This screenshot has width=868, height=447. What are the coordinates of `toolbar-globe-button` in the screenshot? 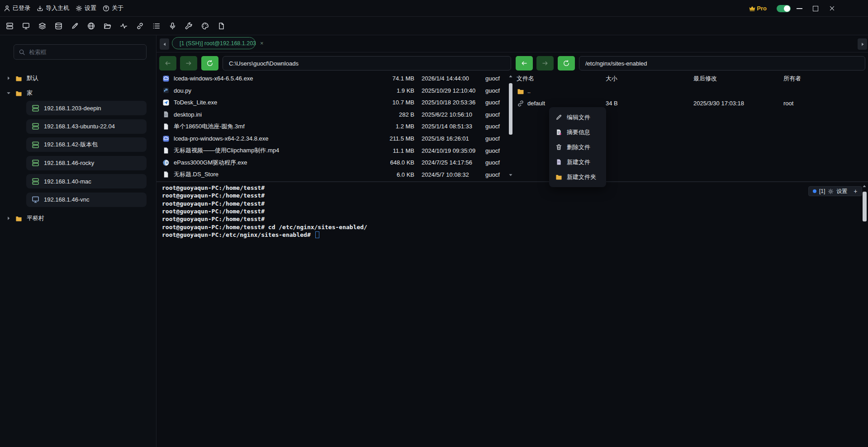 It's located at (91, 26).